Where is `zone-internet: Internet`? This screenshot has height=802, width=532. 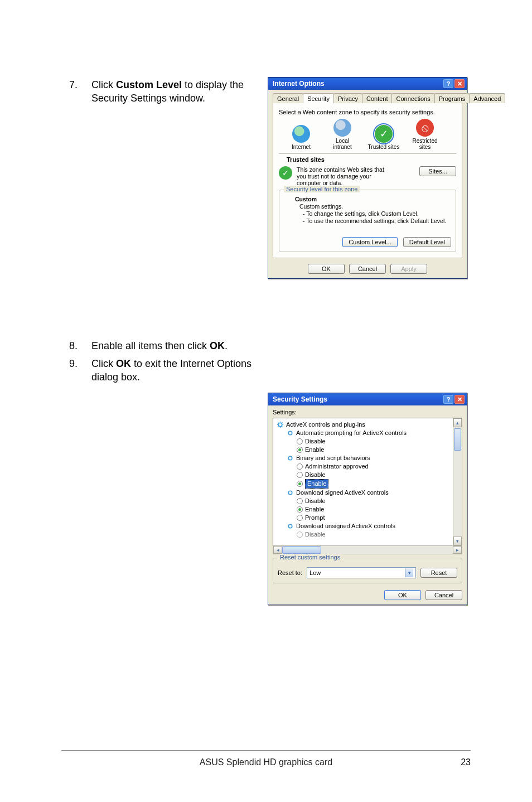 zone-internet: Internet is located at coordinates (301, 137).